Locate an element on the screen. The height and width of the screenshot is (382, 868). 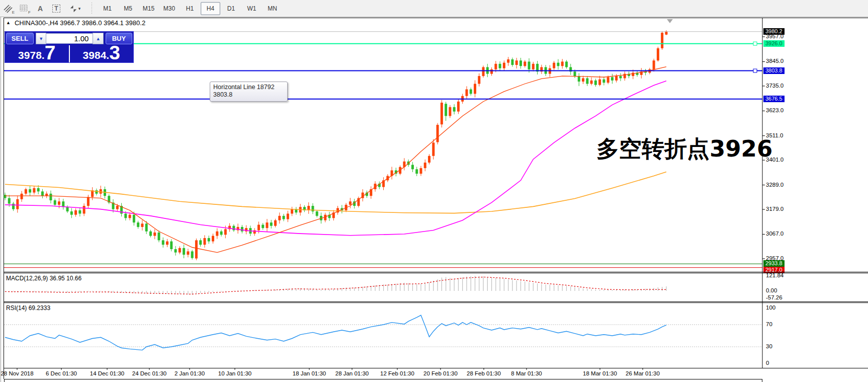
volume-increase-button: ▲ is located at coordinates (98, 38).